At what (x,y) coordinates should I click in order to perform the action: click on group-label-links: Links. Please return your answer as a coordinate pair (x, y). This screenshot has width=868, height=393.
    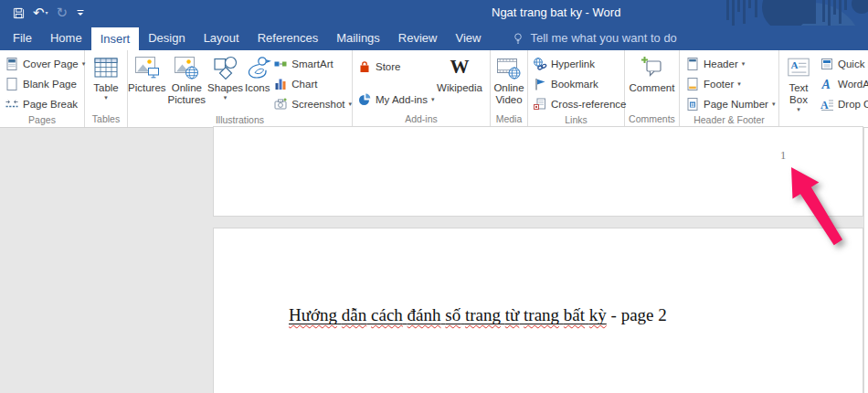
    Looking at the image, I should click on (576, 121).